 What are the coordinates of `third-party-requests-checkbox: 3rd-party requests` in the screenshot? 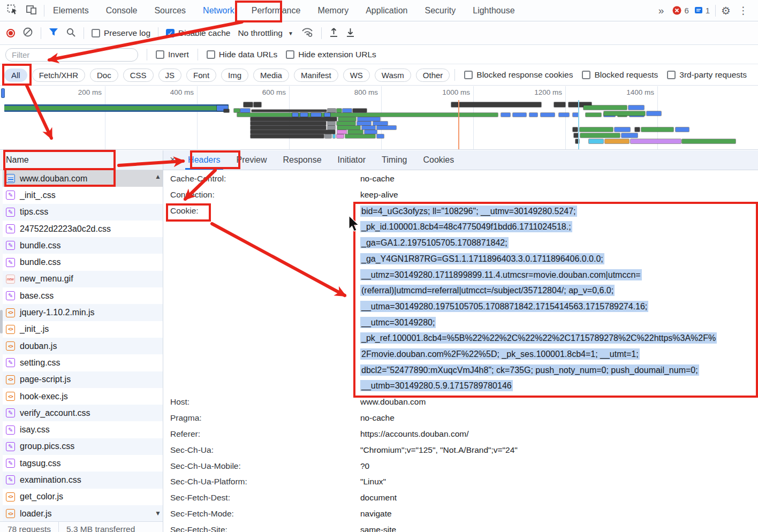 It's located at (707, 75).